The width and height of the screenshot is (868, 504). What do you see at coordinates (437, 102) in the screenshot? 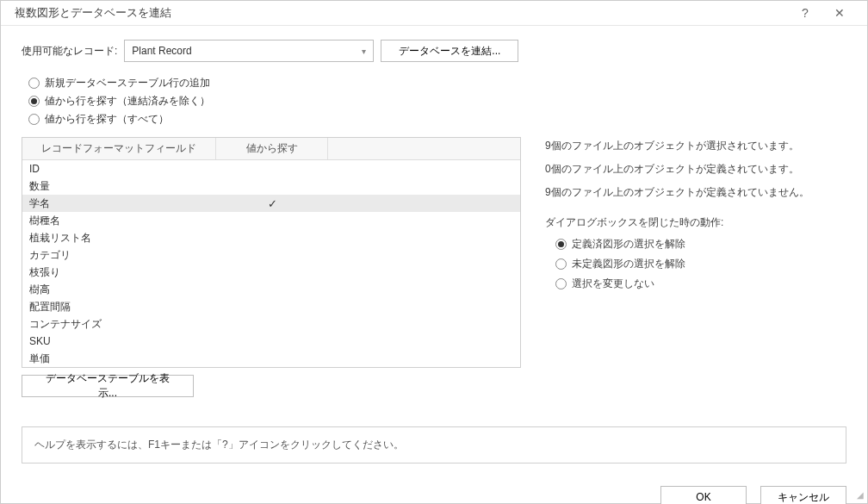
I see `insert-mode-radios: 新規データベーステーブル行の追加値から行を探す（連結済みを除く）値から行を探す（…` at bounding box center [437, 102].